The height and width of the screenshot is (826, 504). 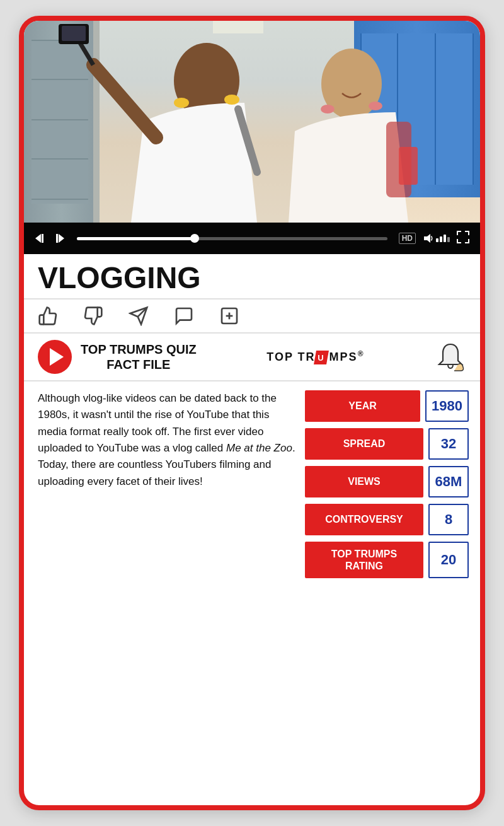 What do you see at coordinates (252, 317) in the screenshot?
I see `action-icons-row` at bounding box center [252, 317].